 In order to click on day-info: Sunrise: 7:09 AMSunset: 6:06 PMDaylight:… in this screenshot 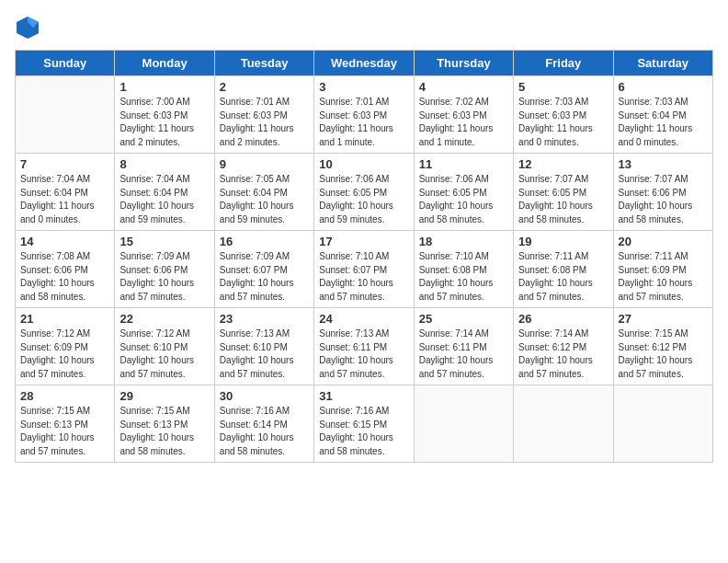, I will do `click(164, 277)`.